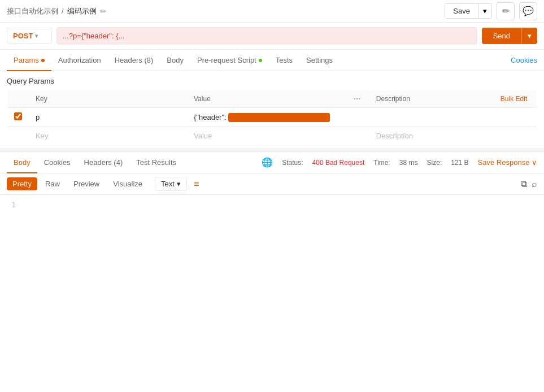 The height and width of the screenshot is (392, 544). What do you see at coordinates (272, 184) in the screenshot?
I see `format-bar: Pretty Raw Preview Visualize Text ▾ ≡ ⧉ …` at bounding box center [272, 184].